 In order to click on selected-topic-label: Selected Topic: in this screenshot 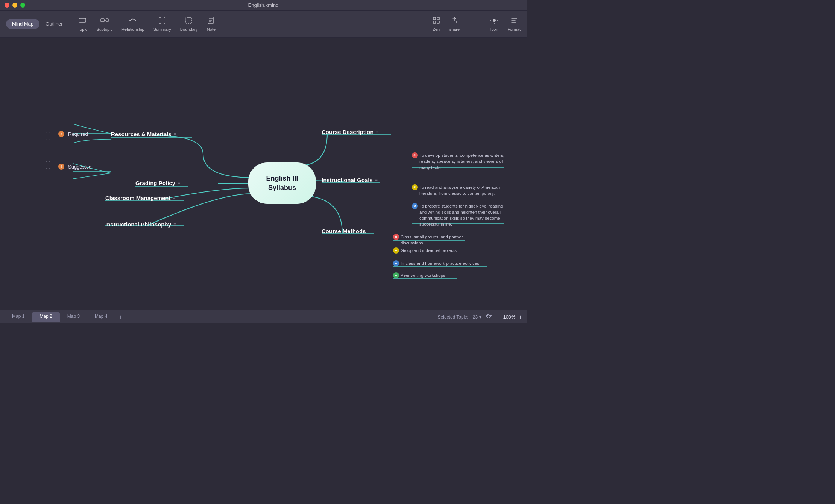, I will do `click(453, 317)`.